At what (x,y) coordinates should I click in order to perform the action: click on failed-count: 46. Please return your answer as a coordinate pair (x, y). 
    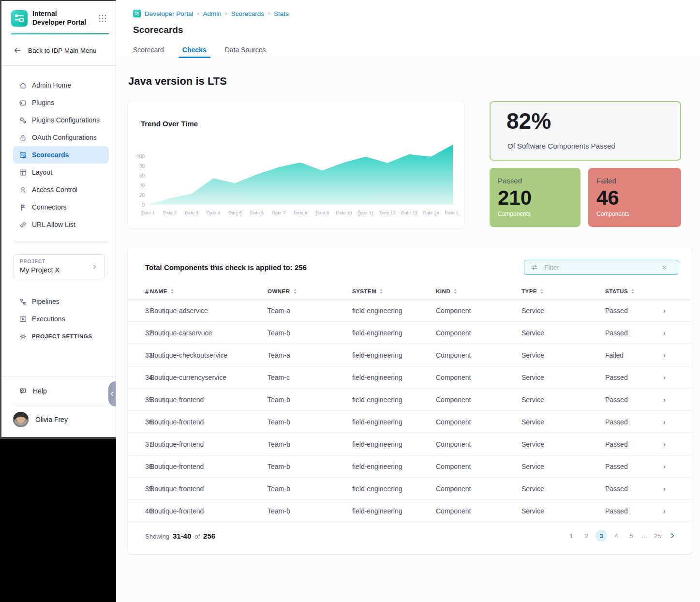
    Looking at the image, I should click on (639, 198).